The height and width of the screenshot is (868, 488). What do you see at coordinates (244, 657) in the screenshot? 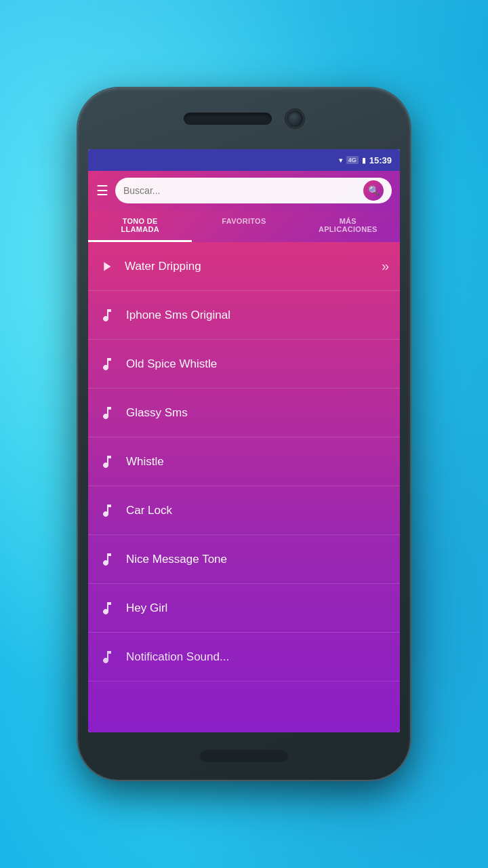
I see `list-item: Notification Sound...` at bounding box center [244, 657].